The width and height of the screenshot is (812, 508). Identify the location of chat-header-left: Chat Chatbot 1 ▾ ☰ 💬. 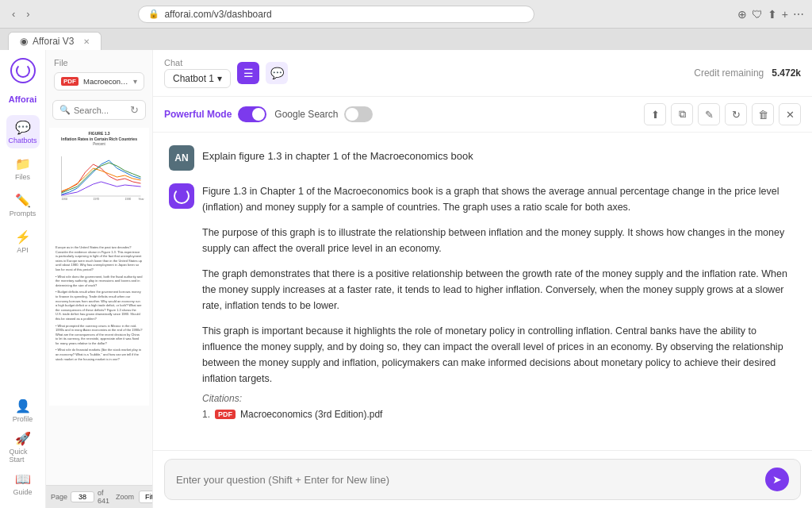
(226, 73).